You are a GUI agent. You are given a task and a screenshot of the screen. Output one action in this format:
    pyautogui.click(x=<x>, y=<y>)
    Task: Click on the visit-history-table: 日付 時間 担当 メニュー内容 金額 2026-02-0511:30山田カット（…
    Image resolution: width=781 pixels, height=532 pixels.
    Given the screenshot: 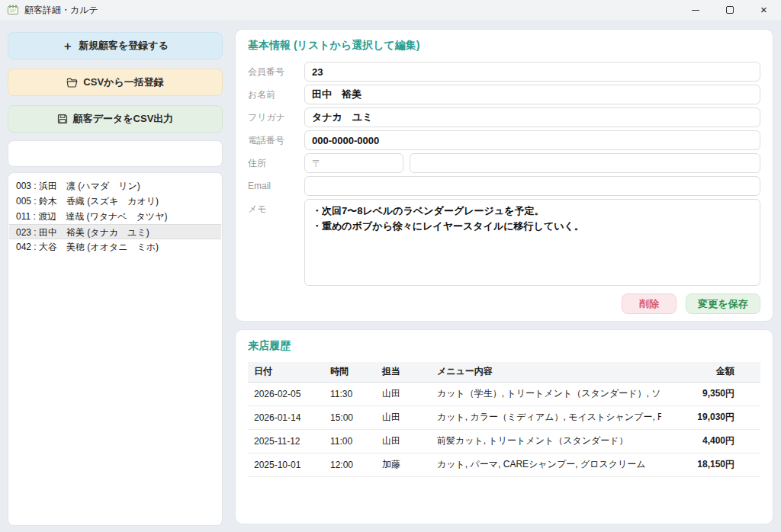 What is the action you would take?
    pyautogui.click(x=504, y=419)
    